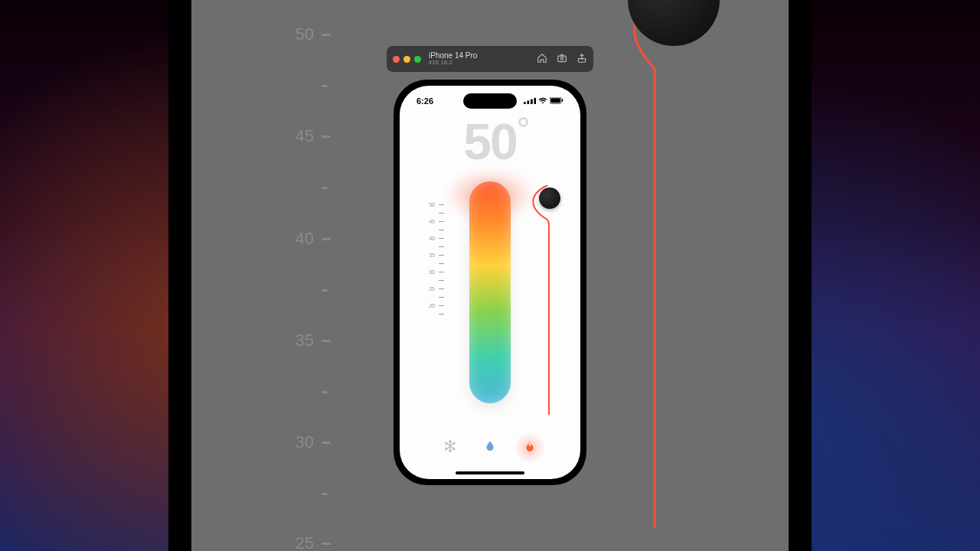 The image size is (980, 551). I want to click on scale-tick-label: 20, so click(430, 306).